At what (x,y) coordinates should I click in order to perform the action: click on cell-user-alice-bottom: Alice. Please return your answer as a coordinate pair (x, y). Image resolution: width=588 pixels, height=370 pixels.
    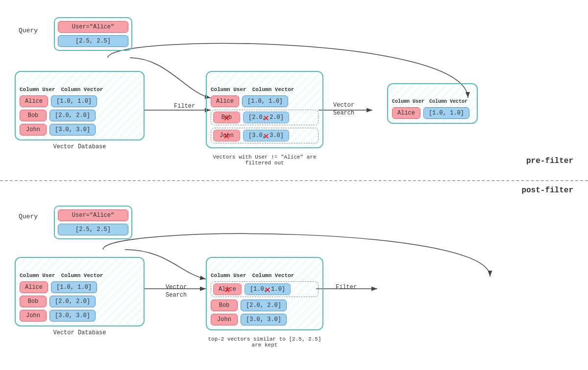
    Looking at the image, I should click on (34, 287).